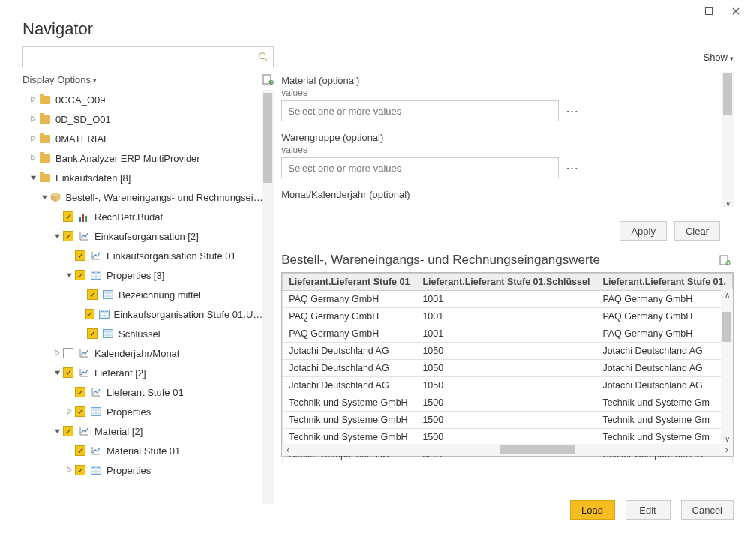 The width and height of the screenshot is (756, 533). Describe the element at coordinates (268, 79) in the screenshot. I see `refresh-icon` at that location.